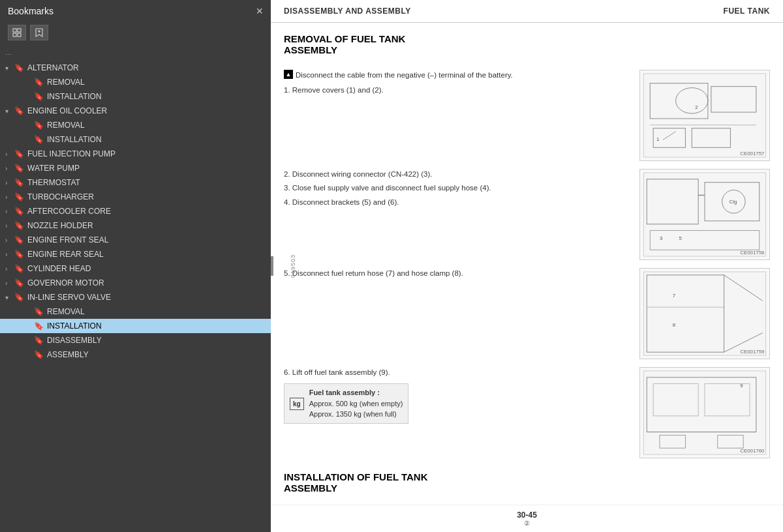  I want to click on sidebar-item-nozzle-holder: 🔖 NOZZLE HOLDER, so click(136, 226).